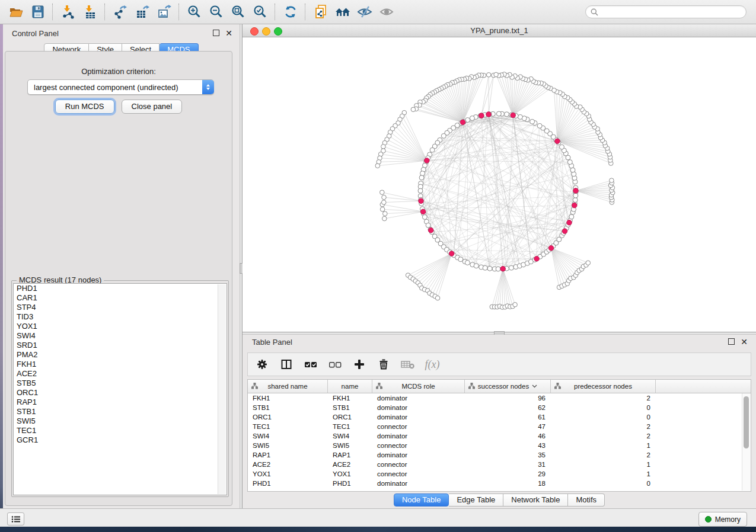  I want to click on list-item: ORC1, so click(120, 393).